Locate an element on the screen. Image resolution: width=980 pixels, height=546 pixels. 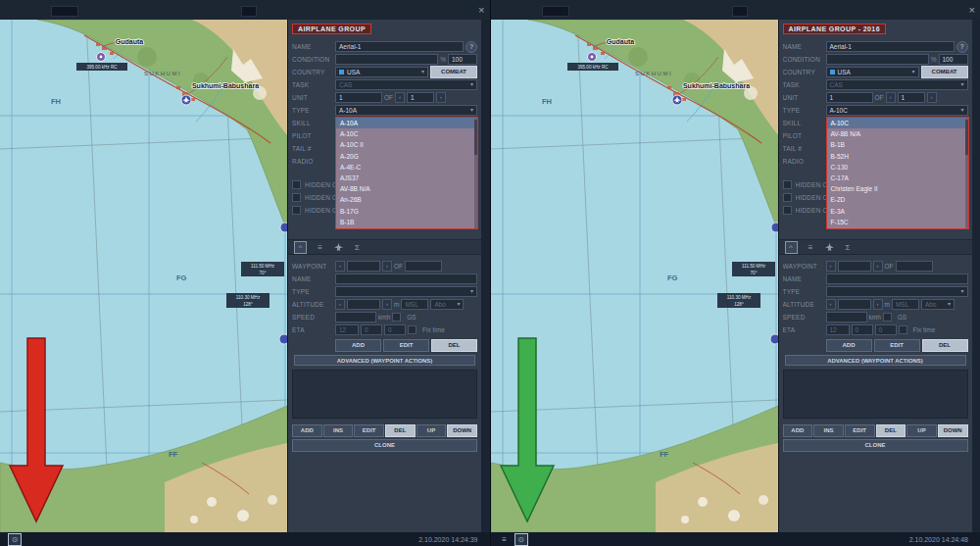
waypoint-del-button: DEL is located at coordinates (455, 345).